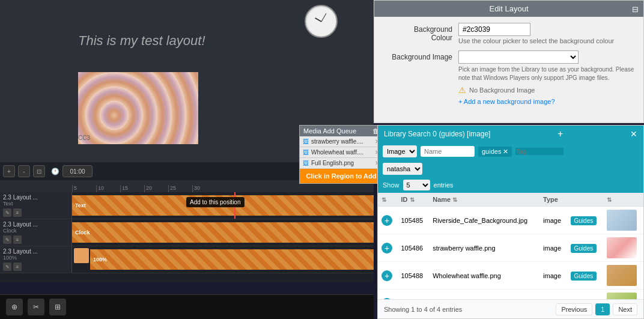 This screenshot has width=644, height=319. What do you see at coordinates (138, 108) in the screenshot?
I see `image-widget` at bounding box center [138, 108].